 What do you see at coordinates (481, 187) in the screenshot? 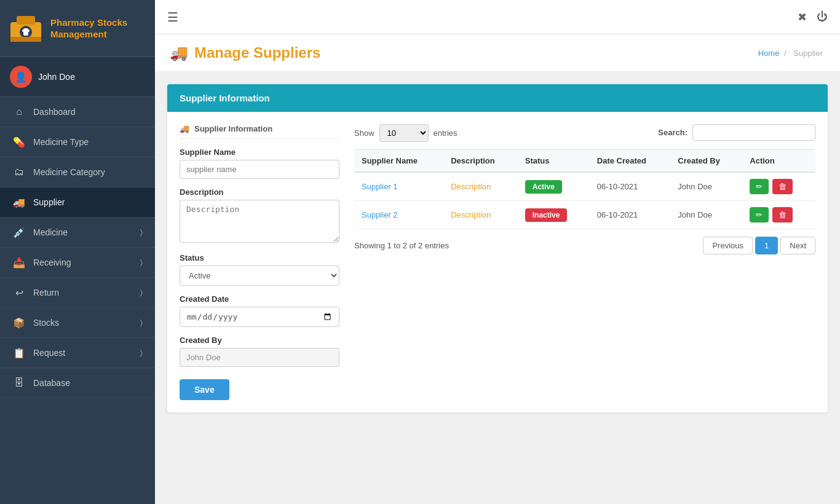
I see `cell-description: Description` at bounding box center [481, 187].